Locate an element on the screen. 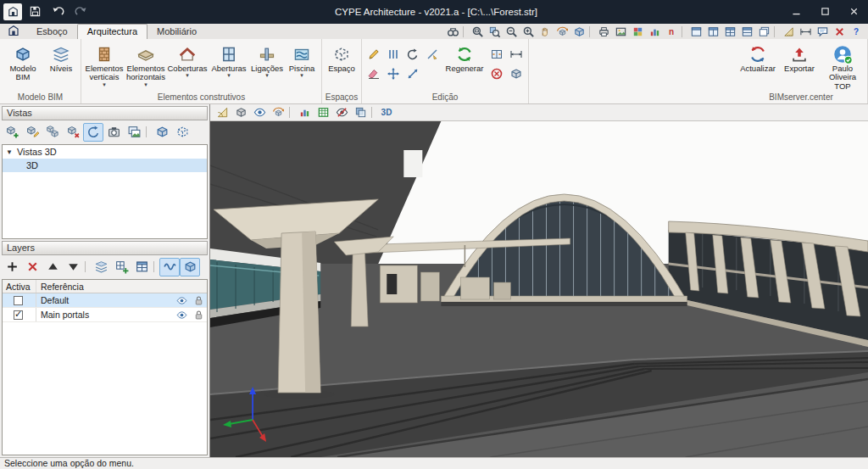  actualizar-button: Actualizar is located at coordinates (758, 58).